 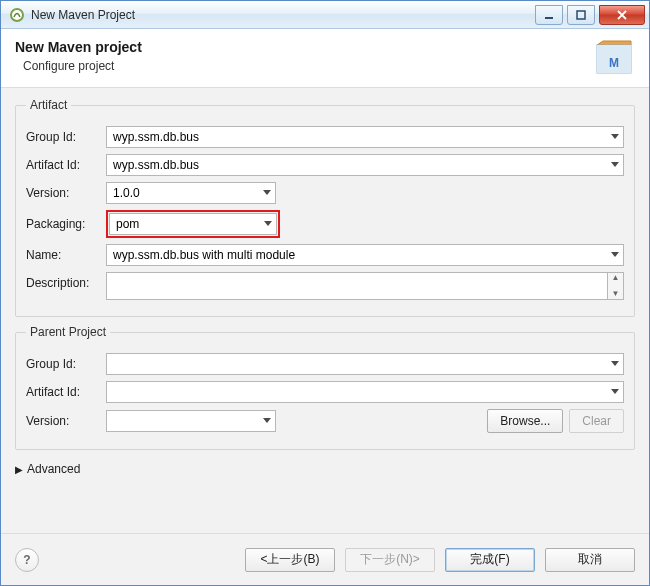 I want to click on page-title: New Maven project, so click(x=78, y=47).